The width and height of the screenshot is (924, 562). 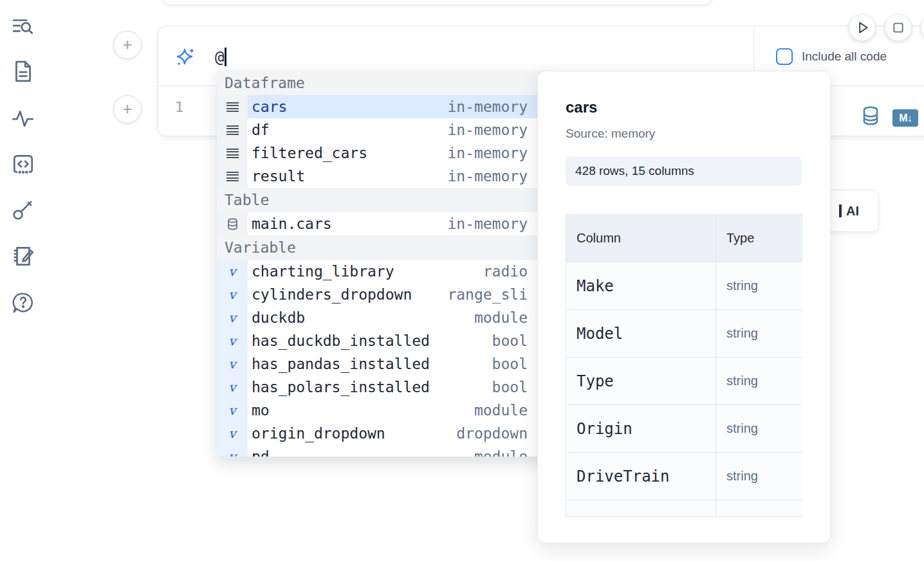 I want to click on item-type: range_sli, so click(x=488, y=295).